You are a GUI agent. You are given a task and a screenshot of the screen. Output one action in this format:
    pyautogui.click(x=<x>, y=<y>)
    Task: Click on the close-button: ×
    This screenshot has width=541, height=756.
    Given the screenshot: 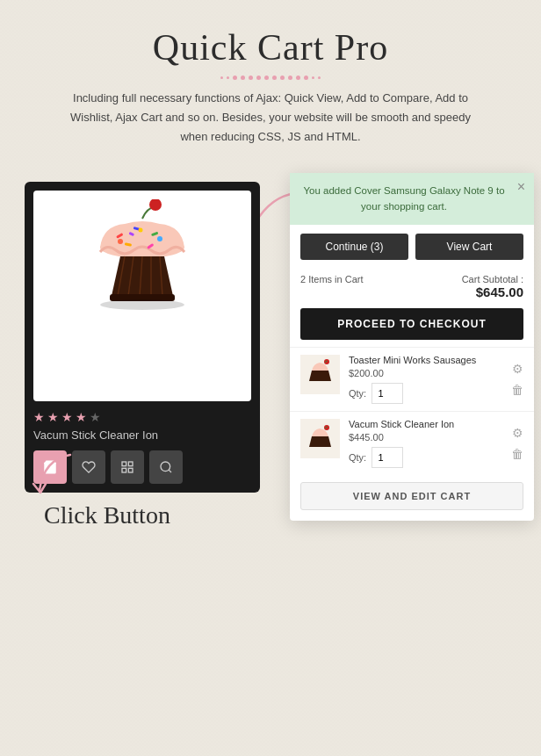 What is the action you would take?
    pyautogui.click(x=522, y=187)
    